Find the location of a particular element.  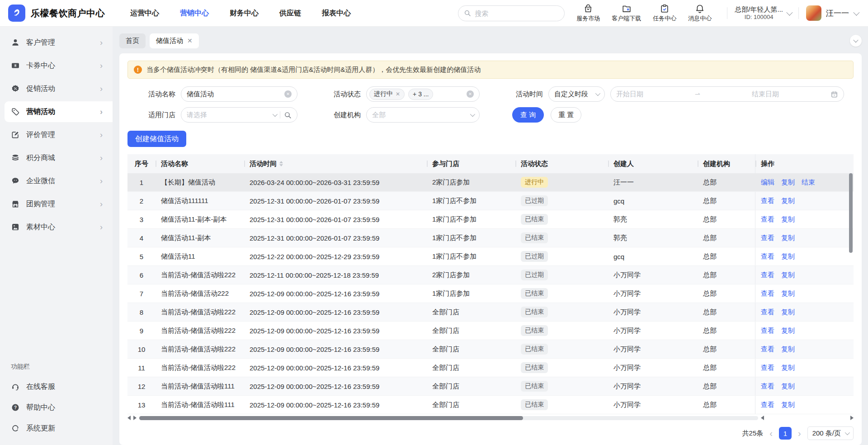

activity-name-input is located at coordinates (234, 94).